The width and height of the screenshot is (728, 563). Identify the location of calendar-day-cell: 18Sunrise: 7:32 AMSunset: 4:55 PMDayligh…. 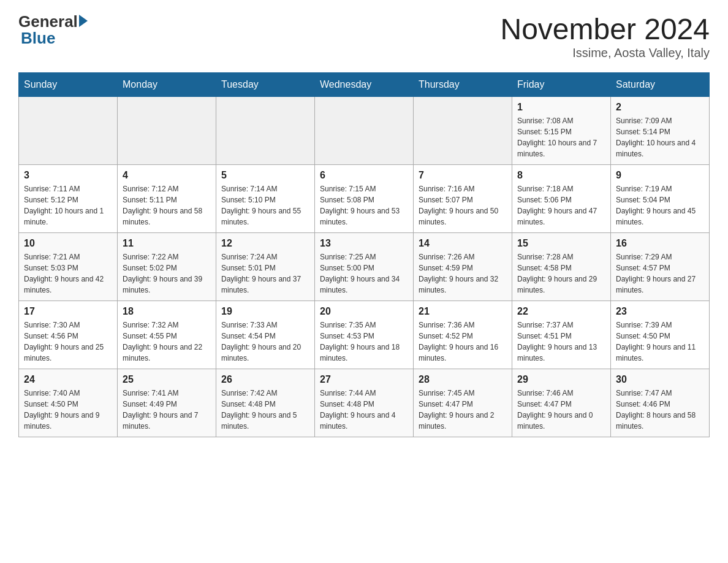
(167, 335).